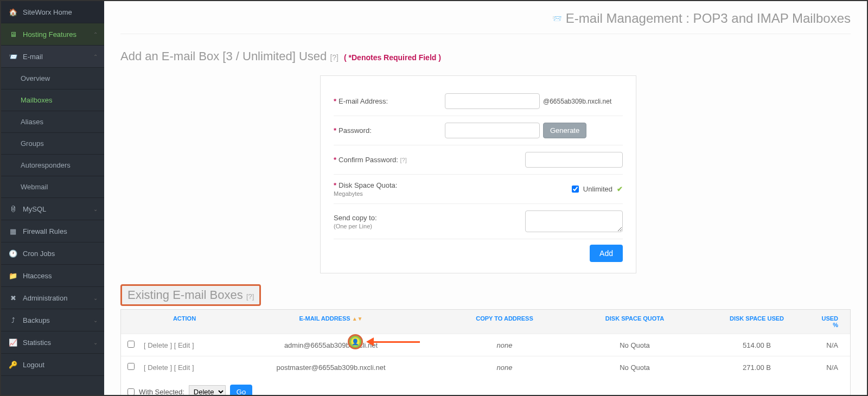 Image resolution: width=868 pixels, height=396 pixels. What do you see at coordinates (162, 392) in the screenshot?
I see `with-selected-label: With Selected:` at bounding box center [162, 392].